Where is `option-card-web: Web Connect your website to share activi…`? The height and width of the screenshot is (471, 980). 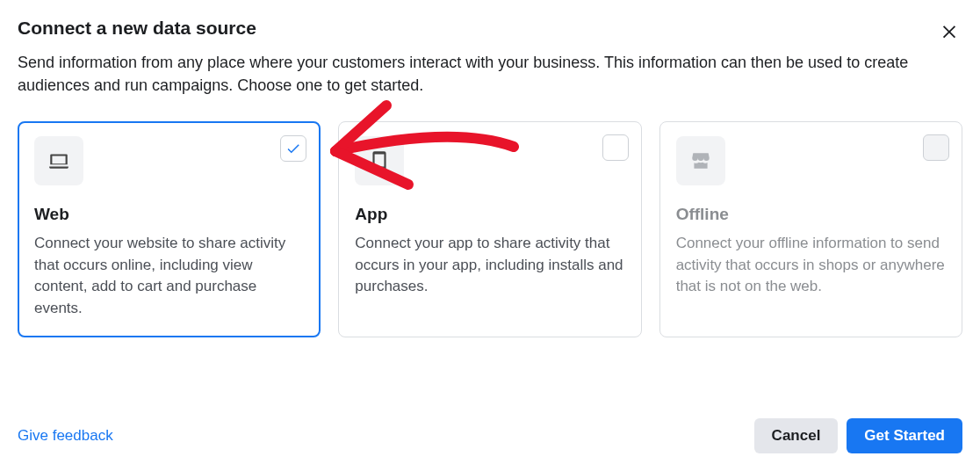
option-card-web: Web Connect your website to share activi… is located at coordinates (169, 229).